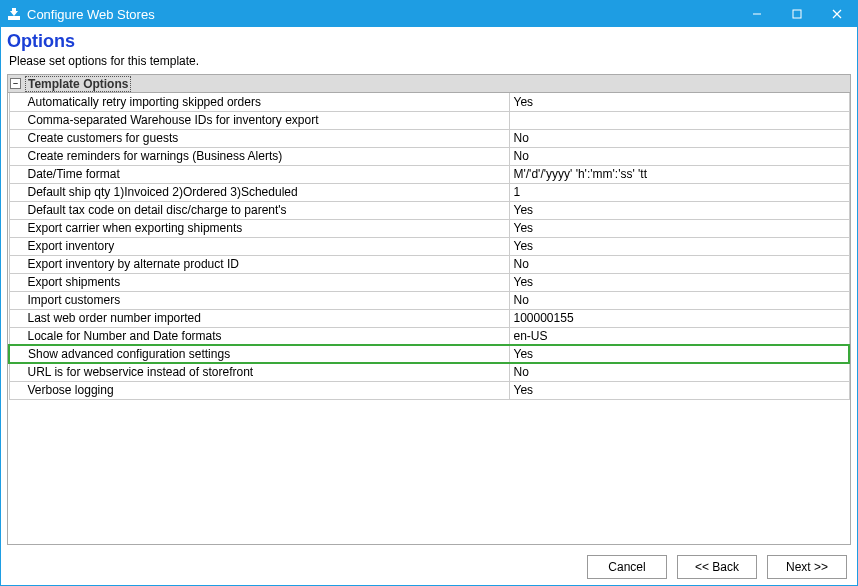 The image size is (858, 586). Describe the element at coordinates (429, 210) in the screenshot. I see `option-row: Default tax code on detail disc/charge t…` at that location.